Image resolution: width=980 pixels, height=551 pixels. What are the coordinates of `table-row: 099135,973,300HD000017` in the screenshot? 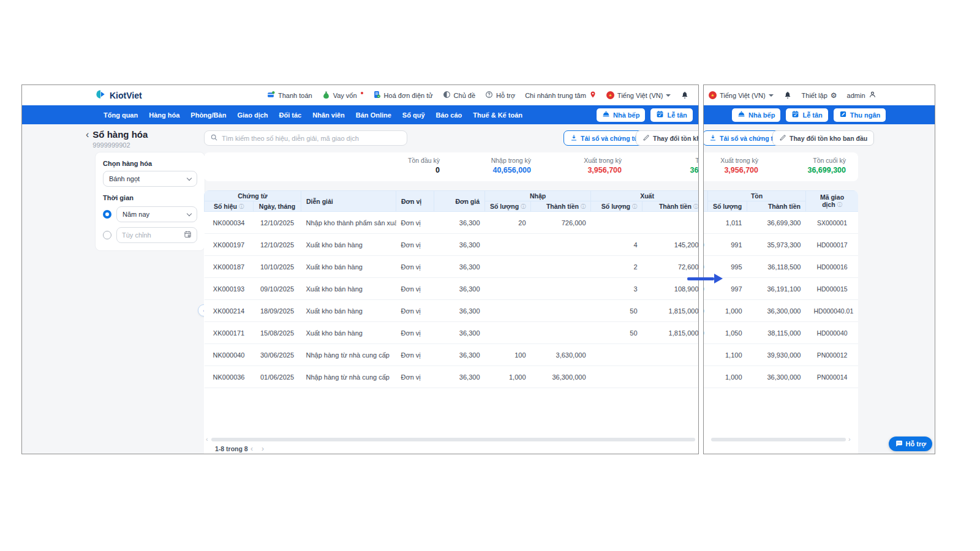 It's located at (781, 245).